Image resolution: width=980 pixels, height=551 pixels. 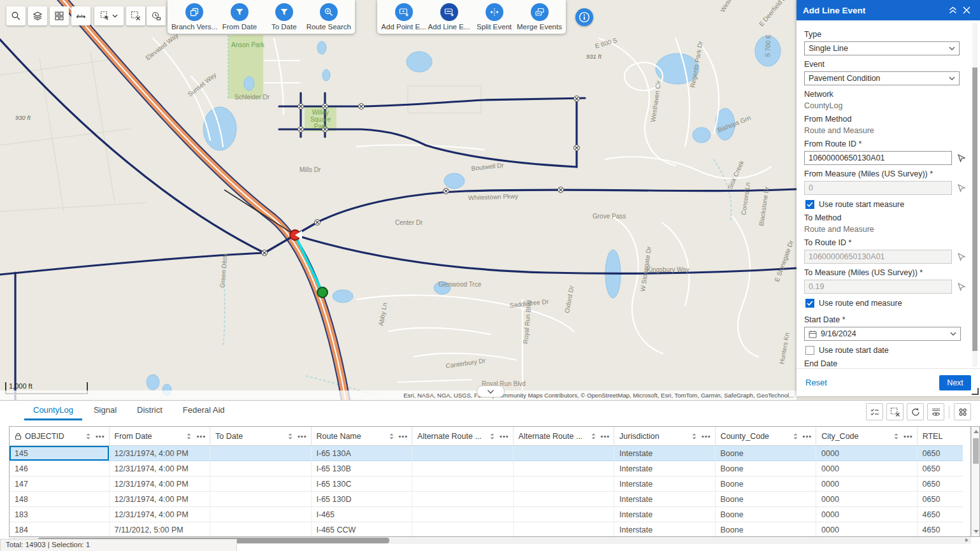 I want to click on column-header-to-date: To Date •••, so click(x=261, y=436).